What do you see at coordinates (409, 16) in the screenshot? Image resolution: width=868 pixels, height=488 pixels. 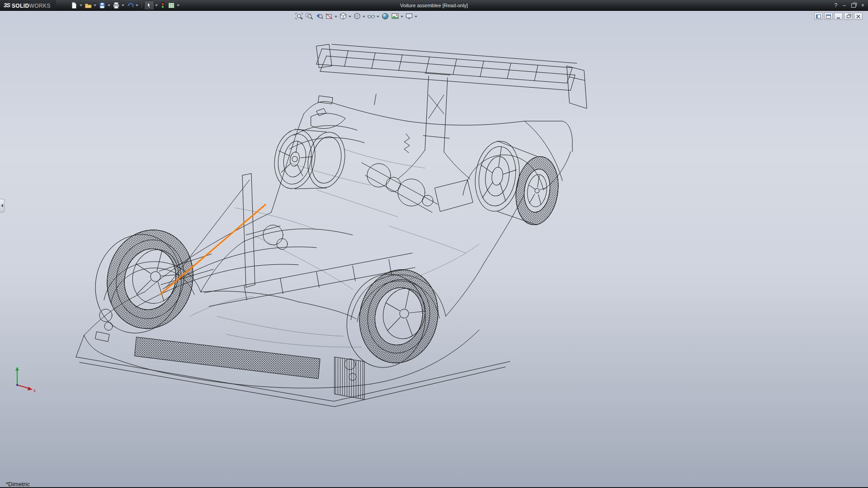 I see `view-settings-monitor-icon` at bounding box center [409, 16].